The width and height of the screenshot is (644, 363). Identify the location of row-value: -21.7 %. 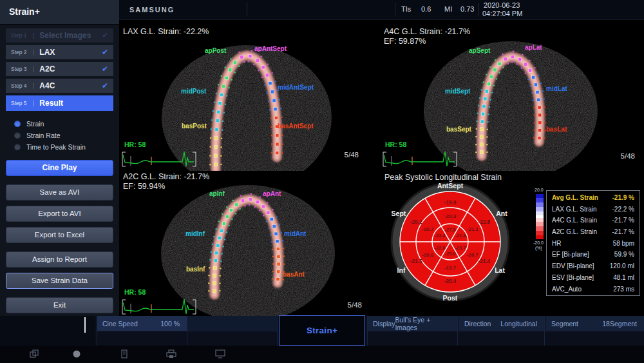
(623, 221).